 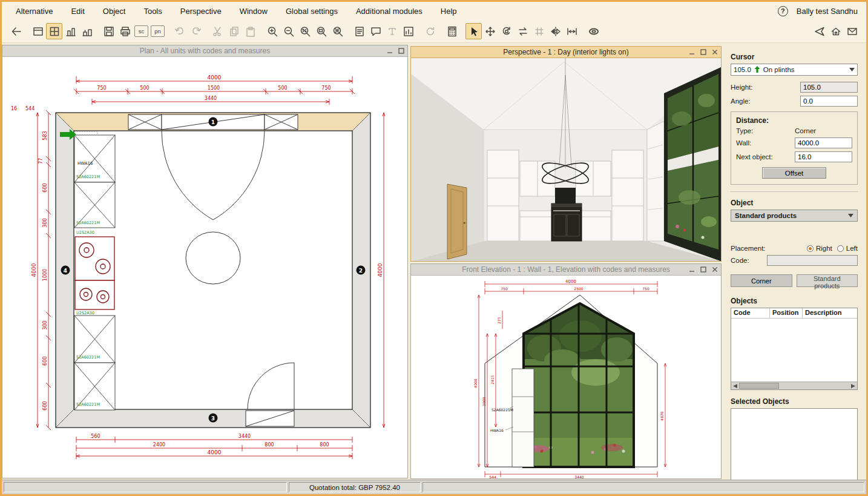 I want to click on plan-view-icon, so click(x=54, y=31).